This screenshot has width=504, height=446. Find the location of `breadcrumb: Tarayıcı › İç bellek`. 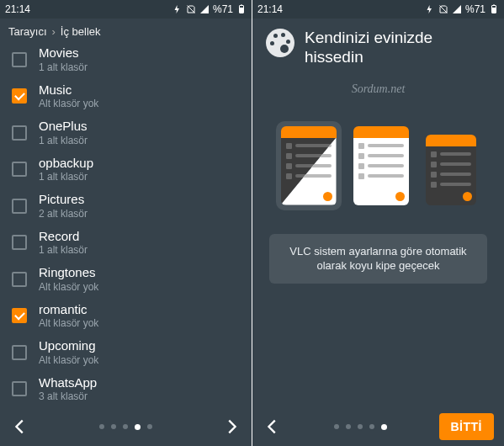

breadcrumb: Tarayıcı › İç bellek is located at coordinates (126, 30).